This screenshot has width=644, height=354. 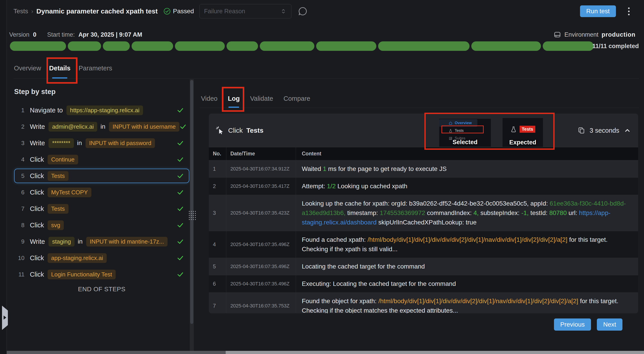 What do you see at coordinates (467, 186) in the screenshot?
I see `log-row-content: Attempt: 1/2 Looking up cached xpath` at bounding box center [467, 186].